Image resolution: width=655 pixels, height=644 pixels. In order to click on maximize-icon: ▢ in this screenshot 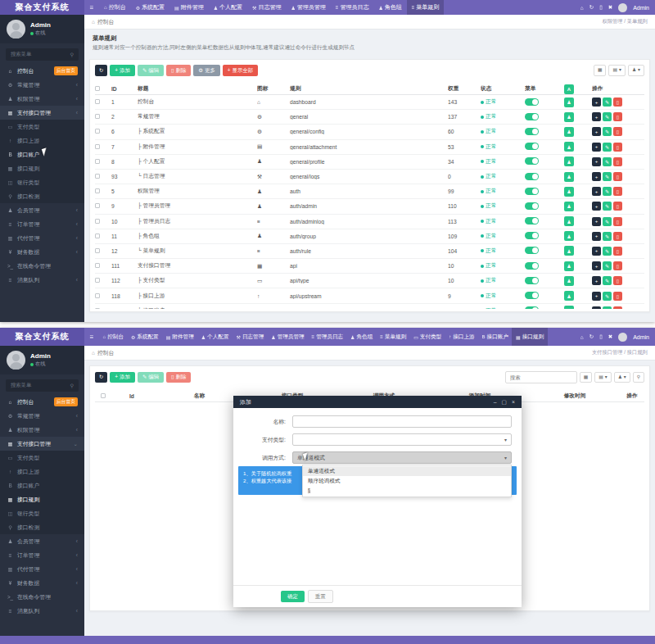, I will do `click(504, 402)`.